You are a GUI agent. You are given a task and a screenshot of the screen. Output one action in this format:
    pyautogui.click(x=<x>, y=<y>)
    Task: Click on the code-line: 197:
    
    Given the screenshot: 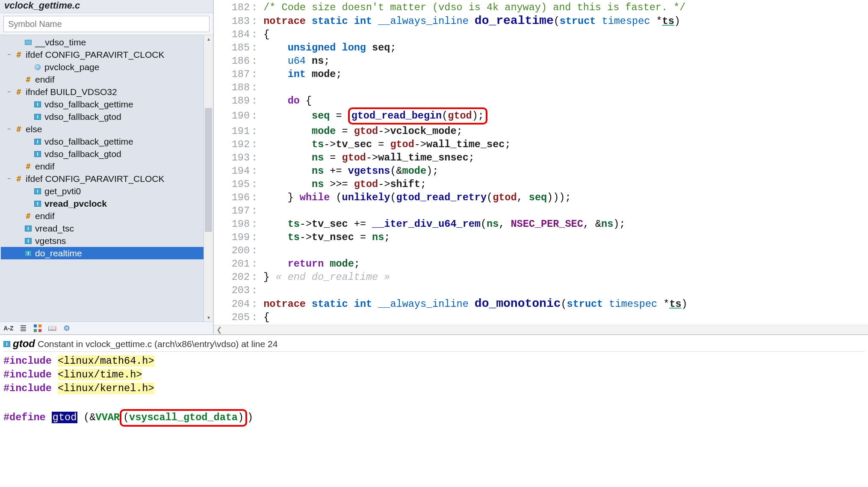 What is the action you would take?
    pyautogui.click(x=544, y=211)
    